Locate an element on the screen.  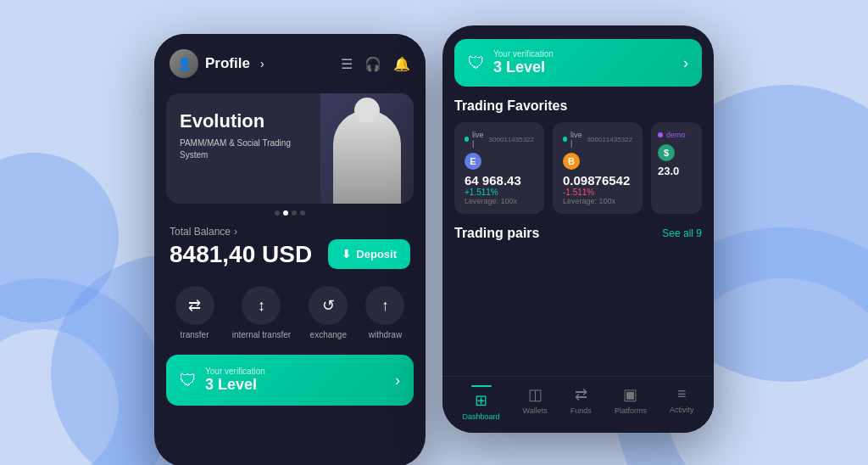
card-2-tag: live | 300011435322 is located at coordinates (598, 139).